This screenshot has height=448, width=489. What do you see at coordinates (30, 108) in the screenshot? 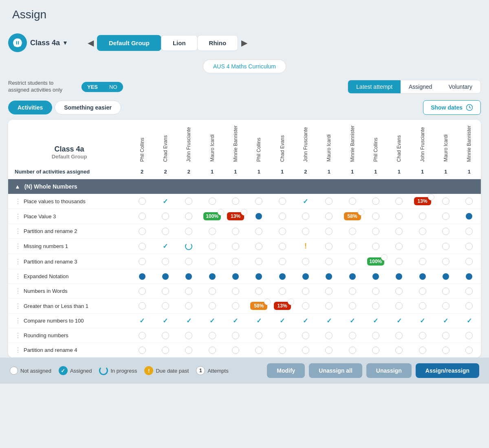
I see `tab-activities: Activities` at bounding box center [30, 108].